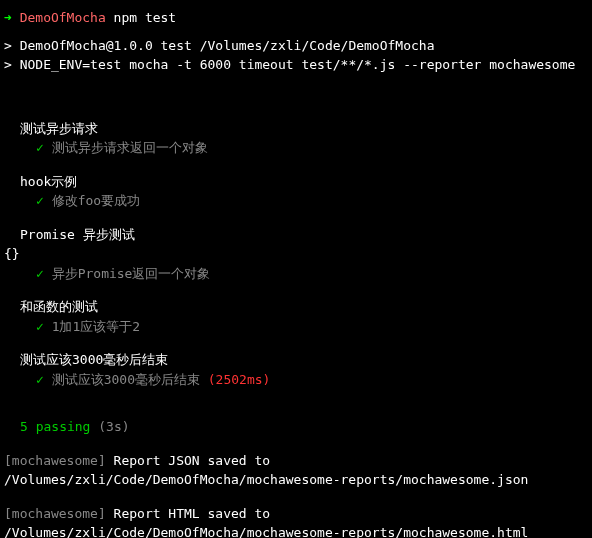  What do you see at coordinates (63, 18) in the screenshot?
I see `prompt-dir: DemoOfMocha` at bounding box center [63, 18].